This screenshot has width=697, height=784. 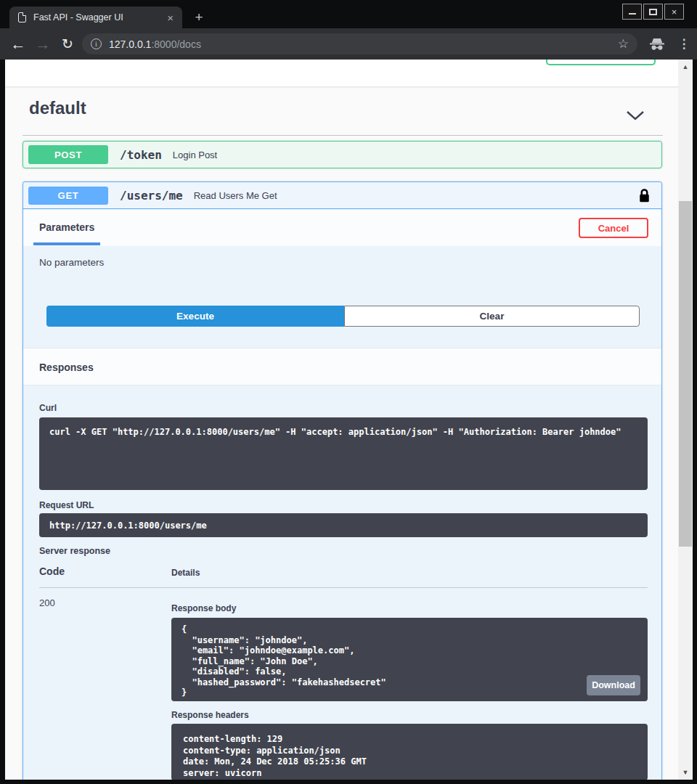 I want to click on responses-header: Responses, so click(x=343, y=367).